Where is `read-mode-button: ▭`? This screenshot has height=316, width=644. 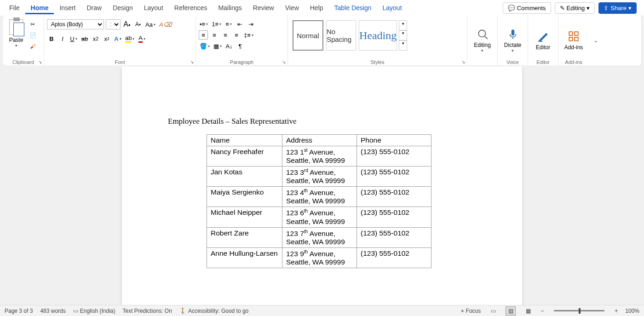 read-mode-button: ▭ is located at coordinates (493, 311).